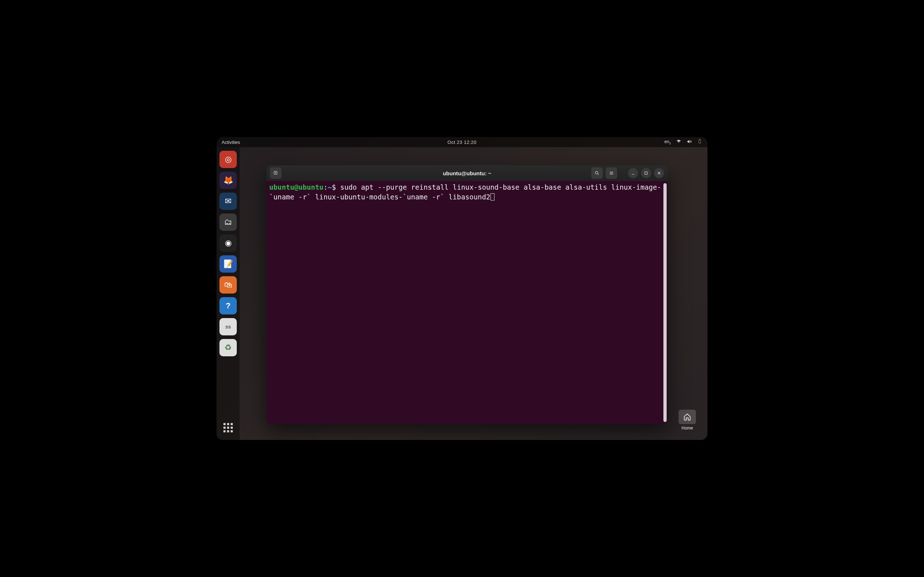 The height and width of the screenshot is (577, 924). Describe the element at coordinates (276, 173) in the screenshot. I see `new-tab-button` at that location.